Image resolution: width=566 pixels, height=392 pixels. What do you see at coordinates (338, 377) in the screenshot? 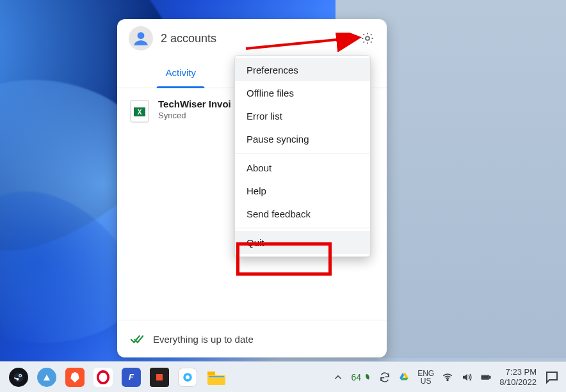
I see `tray-overflow-chevron-icon` at bounding box center [338, 377].